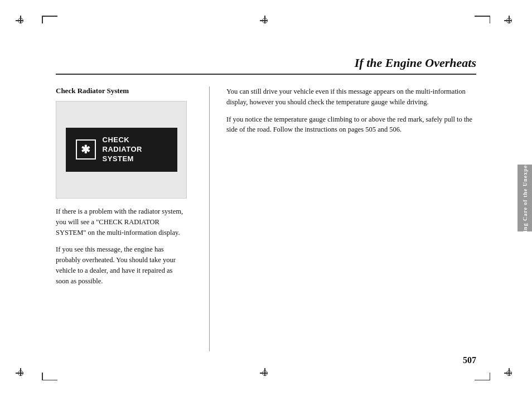  Describe the element at coordinates (266, 65) in the screenshot. I see `page-title: If the Engine Overheats` at that location.